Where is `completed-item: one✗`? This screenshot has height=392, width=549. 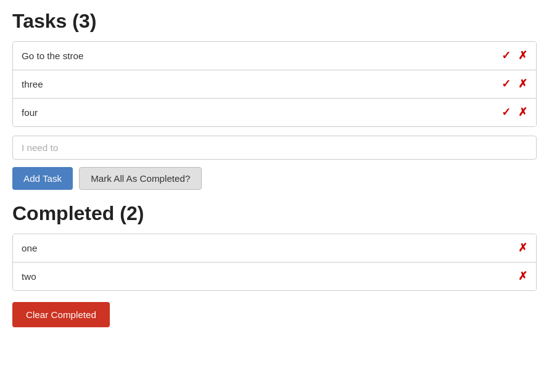
completed-item: one✗ is located at coordinates (274, 248).